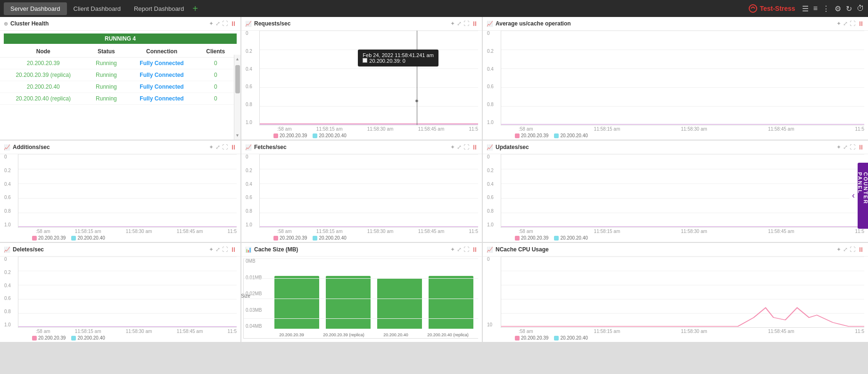 The image size is (868, 374). What do you see at coordinates (43, 75) in the screenshot?
I see `node-cell: 20.200.20.39 (replica)` at bounding box center [43, 75].